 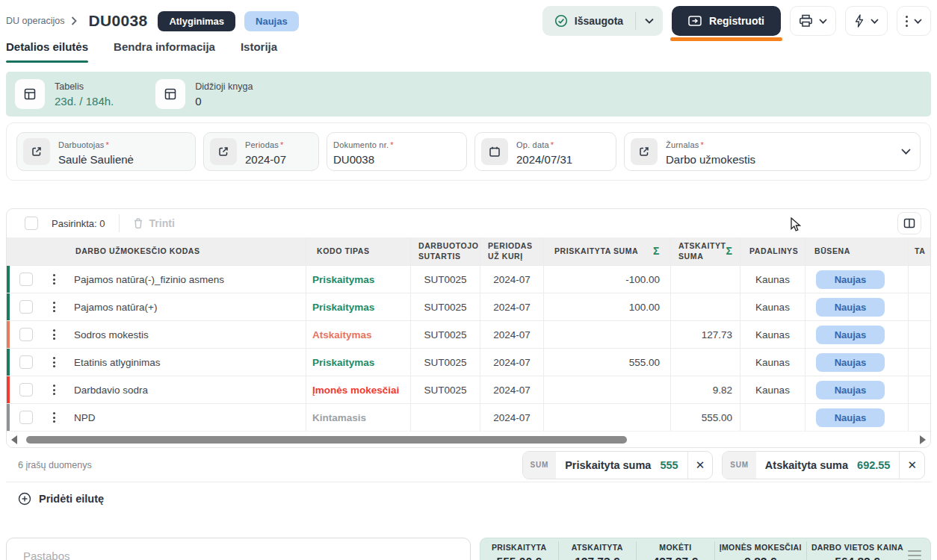 What do you see at coordinates (867, 21) in the screenshot?
I see `automation-menu-button` at bounding box center [867, 21].